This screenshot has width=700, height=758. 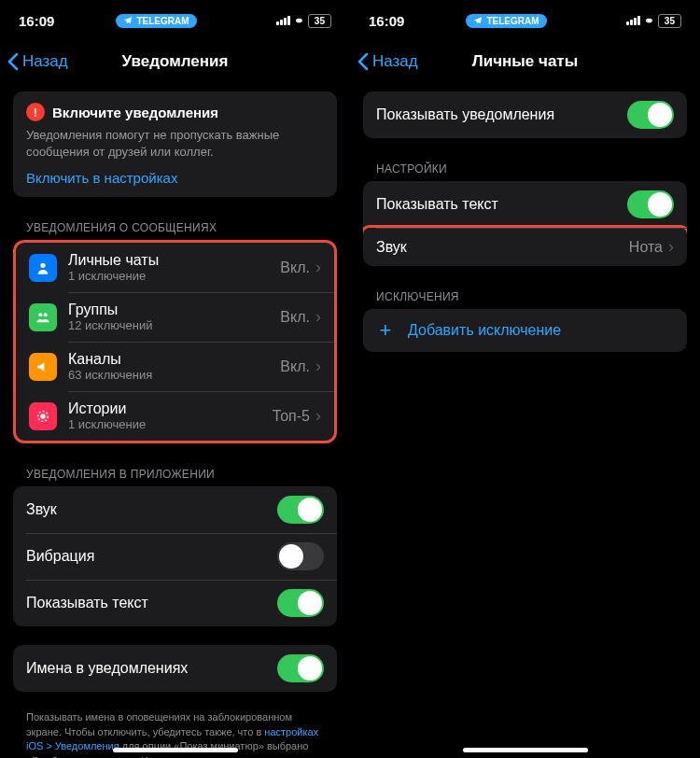 What do you see at coordinates (175, 144) in the screenshot?
I see `warning-text: Уведомления помогут не пропускать важные…` at bounding box center [175, 144].